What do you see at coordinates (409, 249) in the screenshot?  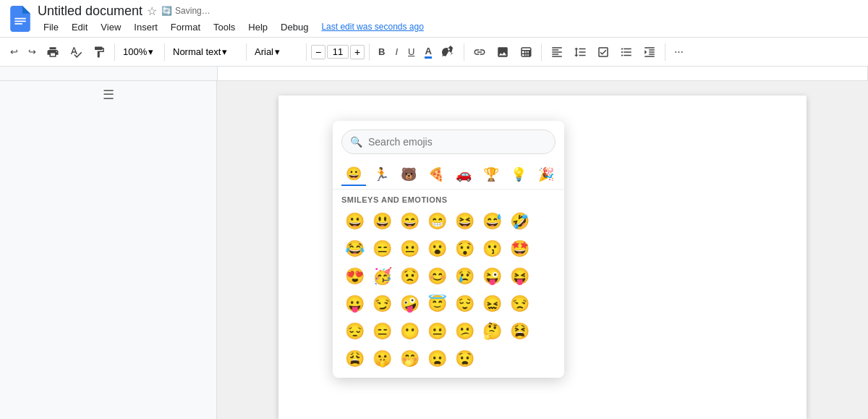 I see `emoji-neutral: 😐` at bounding box center [409, 249].